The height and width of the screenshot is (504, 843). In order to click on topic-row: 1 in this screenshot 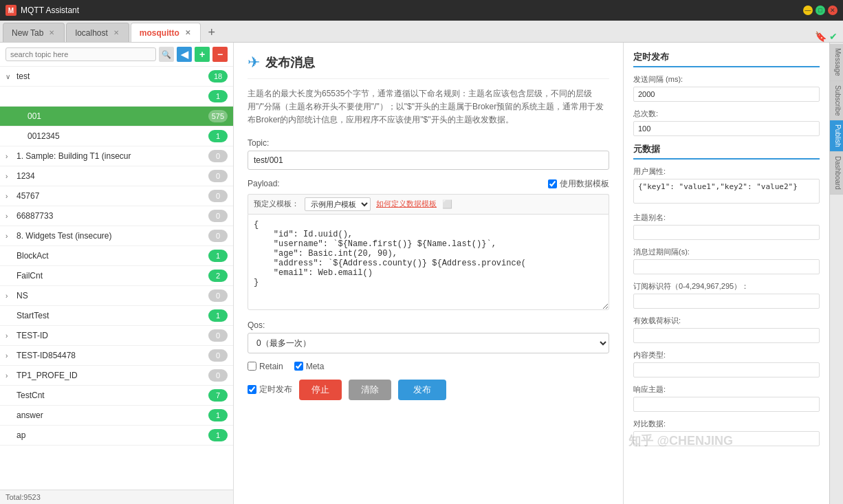, I will do `click(117, 96)`.